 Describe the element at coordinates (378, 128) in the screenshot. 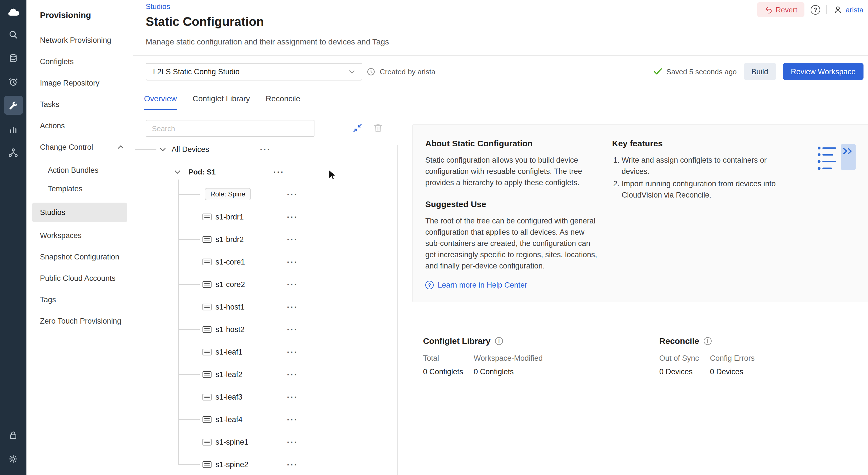

I see `trash-icon` at that location.